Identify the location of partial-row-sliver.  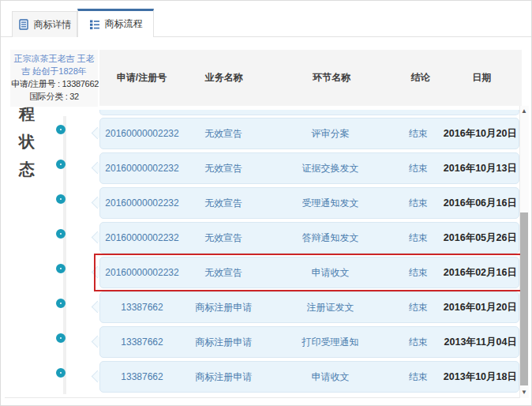
(309, 112).